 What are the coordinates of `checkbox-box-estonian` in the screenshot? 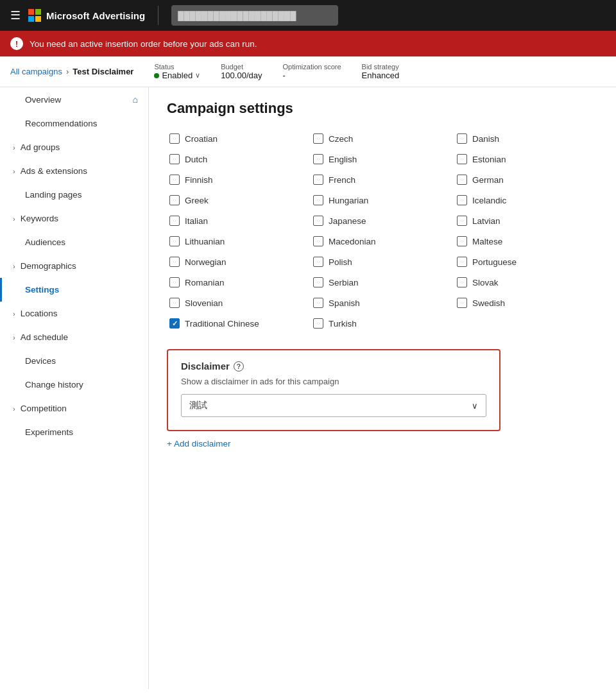 It's located at (462, 159).